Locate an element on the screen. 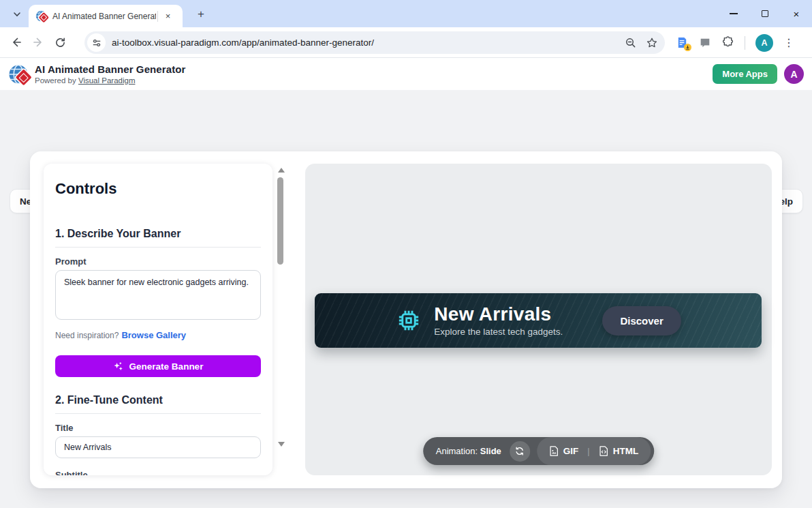 This screenshot has height=508, width=812. browse-gallery-link: Browse Gallery is located at coordinates (154, 335).